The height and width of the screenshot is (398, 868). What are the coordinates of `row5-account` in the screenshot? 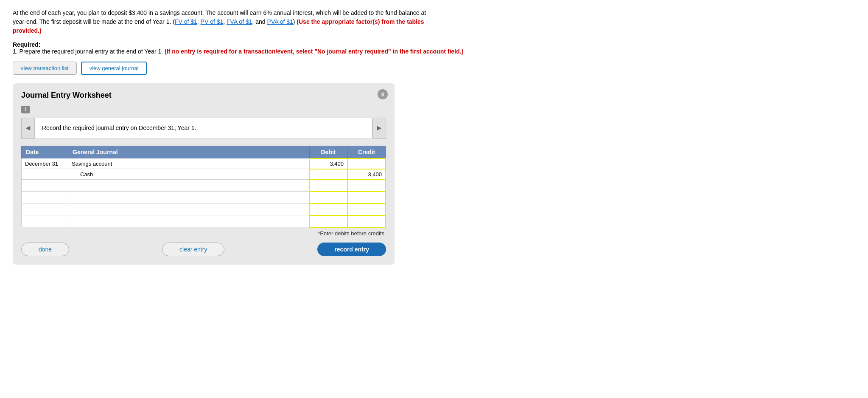 It's located at (189, 209).